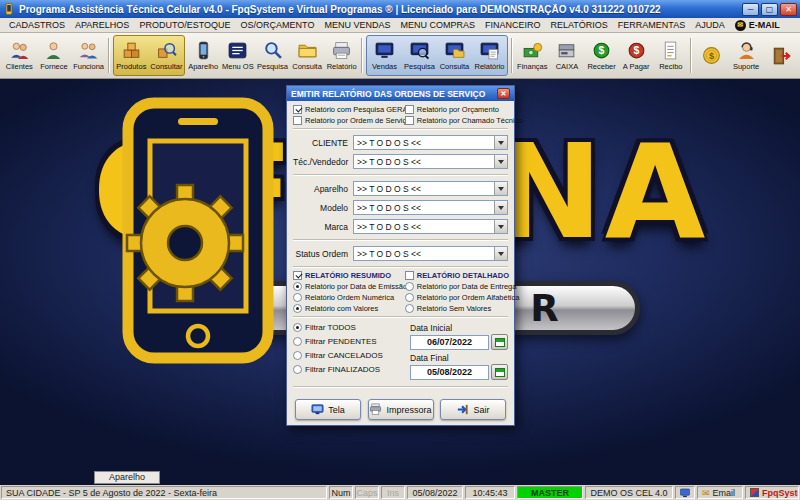 The width and height of the screenshot is (800, 500). I want to click on radio-filtrar-finalizados: Filtrar FINALIZADOS, so click(352, 370).